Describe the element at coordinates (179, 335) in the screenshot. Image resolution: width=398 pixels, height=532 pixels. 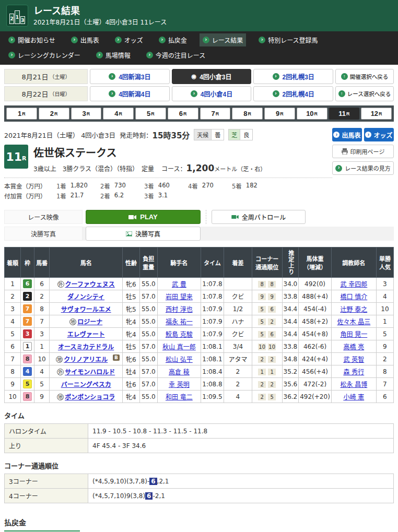
I see `jockey-link: 鮫島 克駿` at that location.